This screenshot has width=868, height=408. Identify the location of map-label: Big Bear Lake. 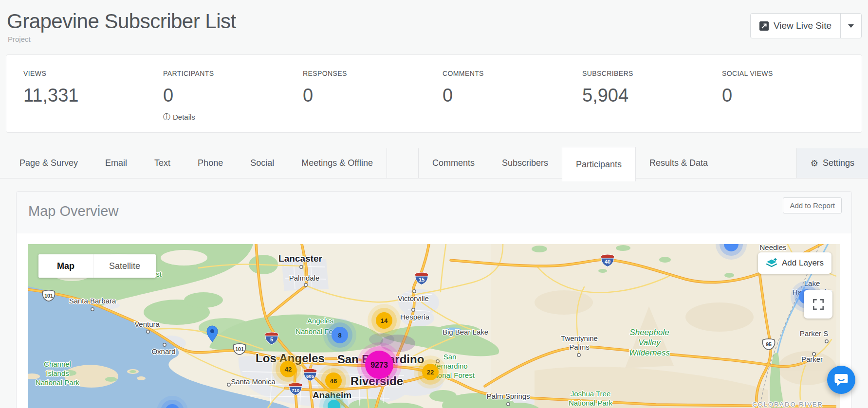
(465, 332).